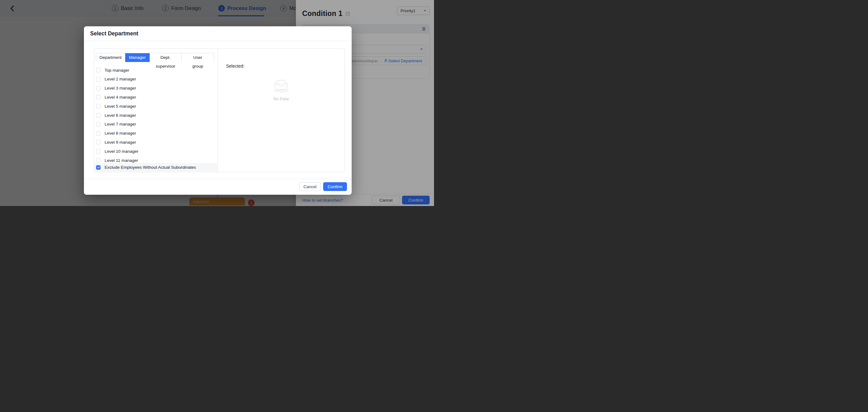  Describe the element at coordinates (218, 187) in the screenshot. I see `modal-footer: Cancel Confirm` at that location.